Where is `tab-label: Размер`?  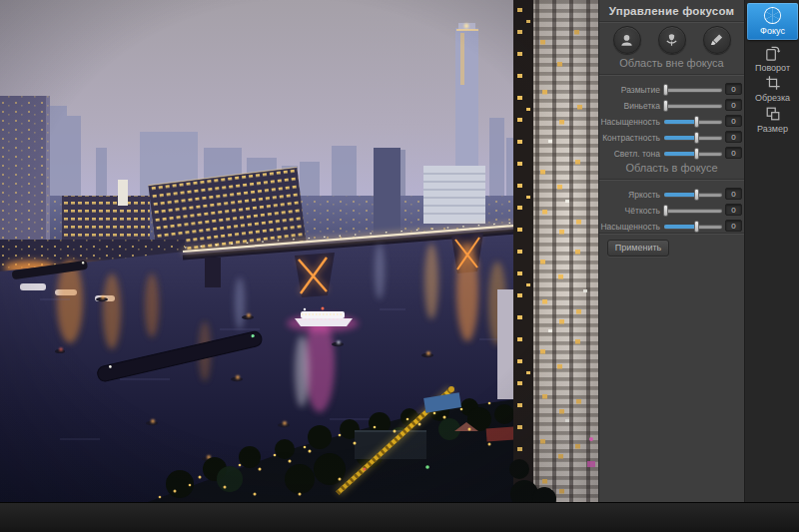 tab-label: Размер is located at coordinates (773, 129).